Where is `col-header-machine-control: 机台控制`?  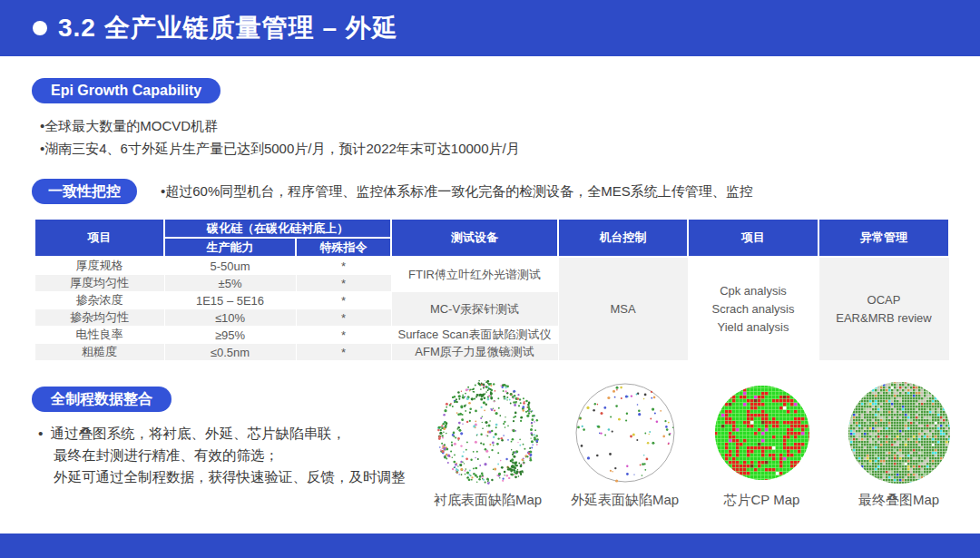 col-header-machine-control: 机台控制 is located at coordinates (622, 238).